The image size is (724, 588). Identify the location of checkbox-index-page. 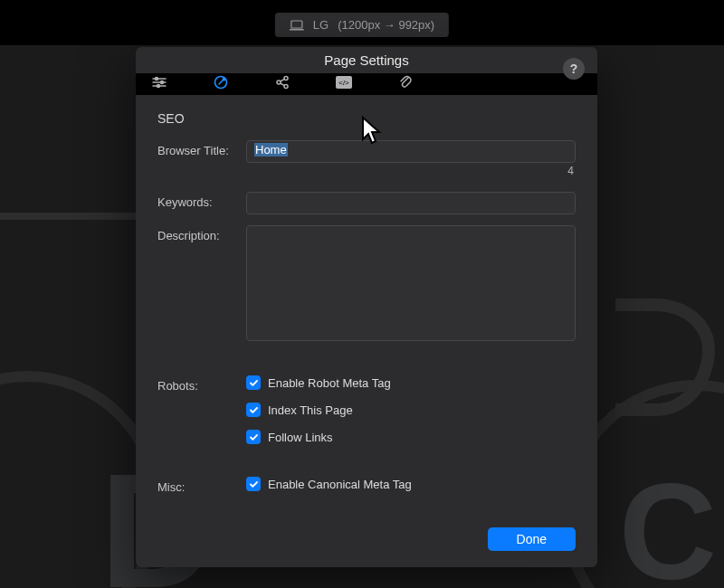
(253, 410).